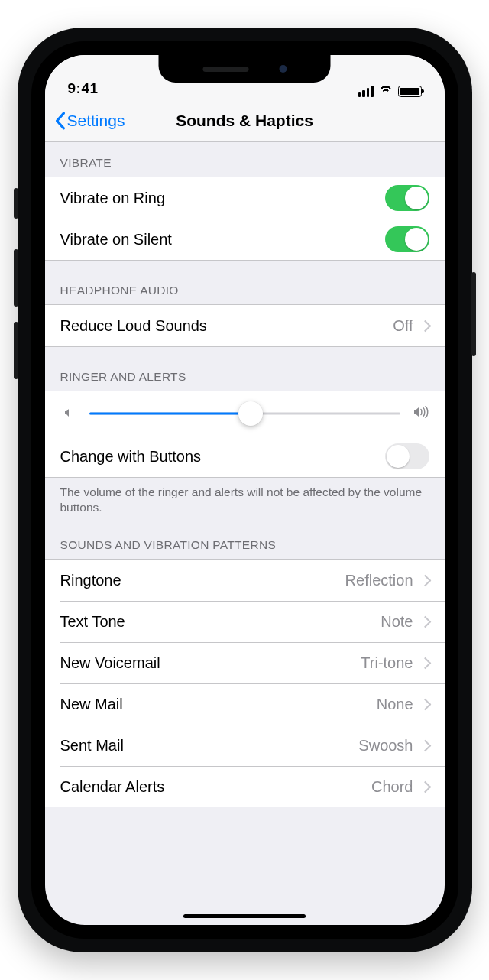  What do you see at coordinates (244, 413) in the screenshot?
I see `row-ringer-volume` at bounding box center [244, 413].